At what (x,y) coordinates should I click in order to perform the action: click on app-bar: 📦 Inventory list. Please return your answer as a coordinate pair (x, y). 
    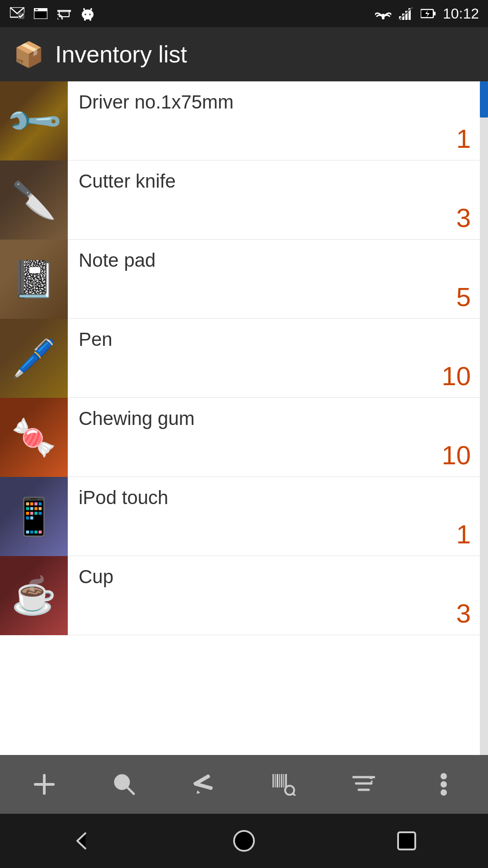
    Looking at the image, I should click on (244, 54).